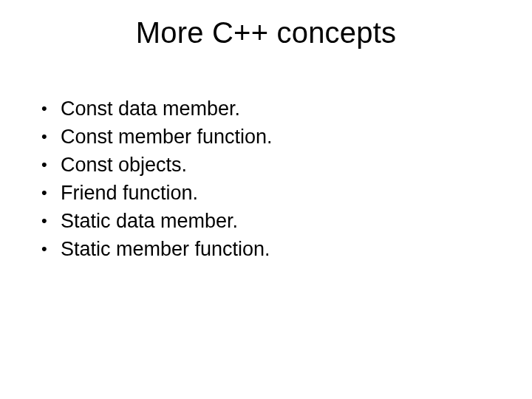  What do you see at coordinates (259, 222) in the screenshot?
I see `list-item: Static data member.` at bounding box center [259, 222].